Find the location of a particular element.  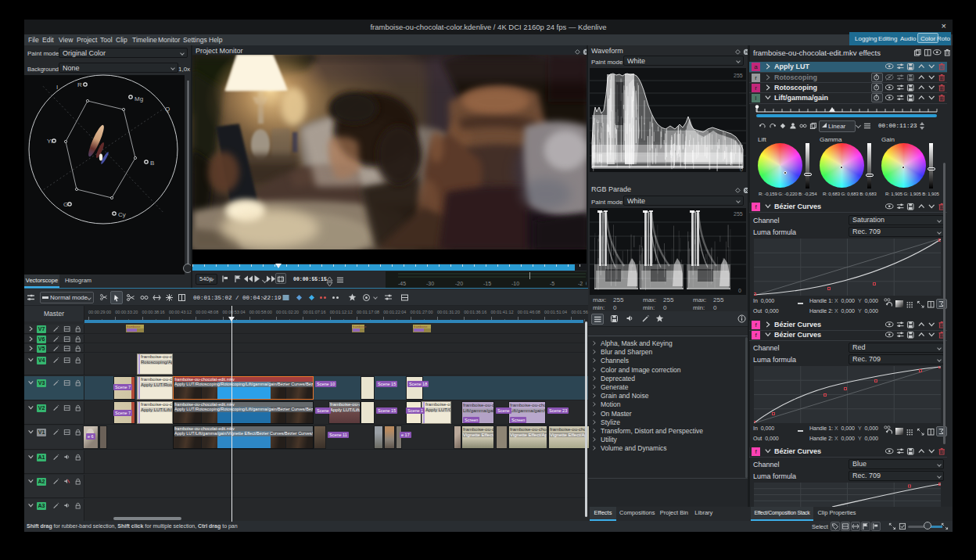

svg-text: Q is located at coordinates (167, 109).